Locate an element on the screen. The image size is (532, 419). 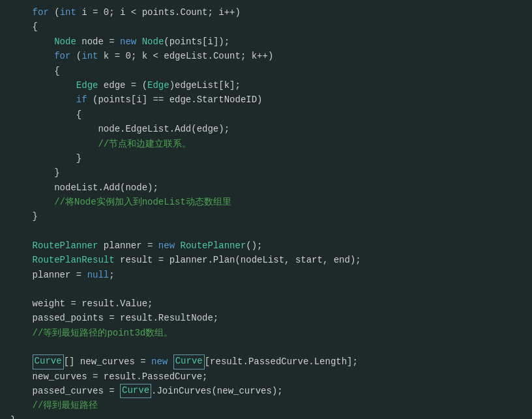
token-plain: planner = is located at coordinates (60, 275).